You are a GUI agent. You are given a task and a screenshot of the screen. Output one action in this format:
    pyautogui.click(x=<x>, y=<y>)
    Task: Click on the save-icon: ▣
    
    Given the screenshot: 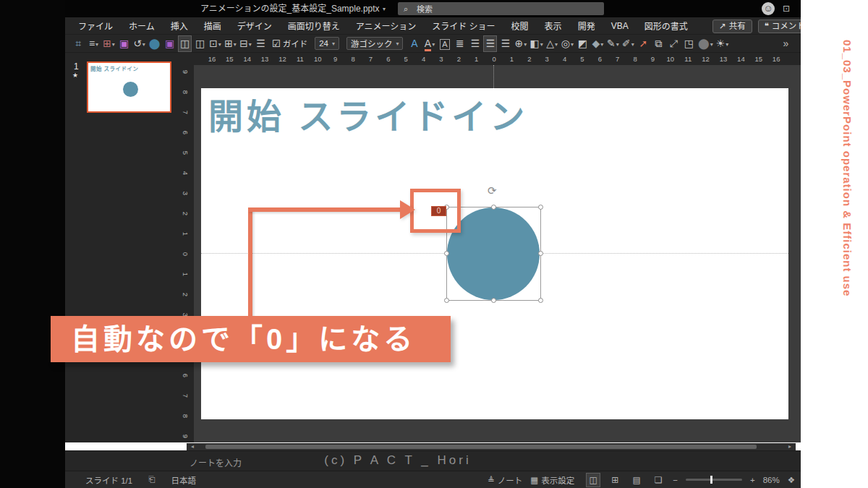 What is the action you would take?
    pyautogui.click(x=124, y=43)
    